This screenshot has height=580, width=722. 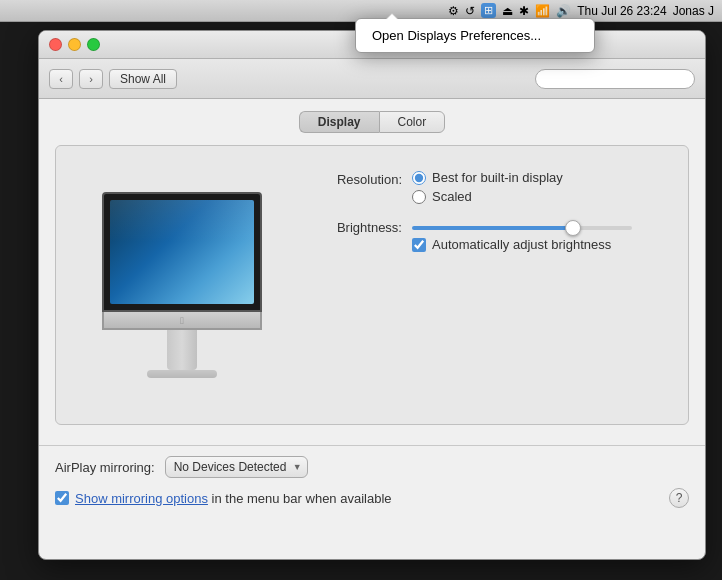 I want to click on datetime: Thu Jul 26 23:24, so click(x=622, y=11).